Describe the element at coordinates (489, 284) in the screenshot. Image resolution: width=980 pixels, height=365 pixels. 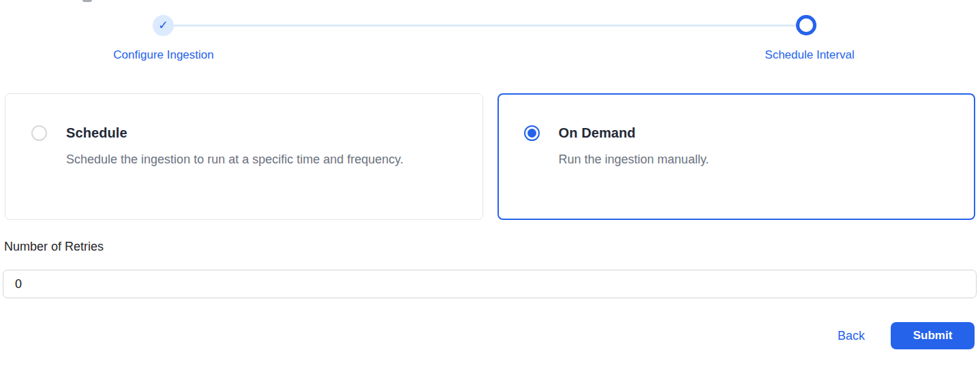
I see `retries-input` at that location.